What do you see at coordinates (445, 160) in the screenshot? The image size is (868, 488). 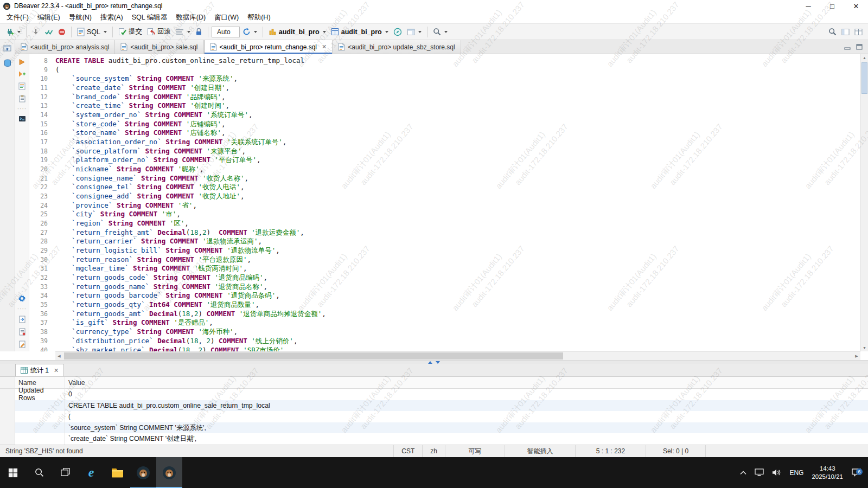 I see `code-line: 19 `platform_order_no` String COMMENT '平…` at bounding box center [445, 160].